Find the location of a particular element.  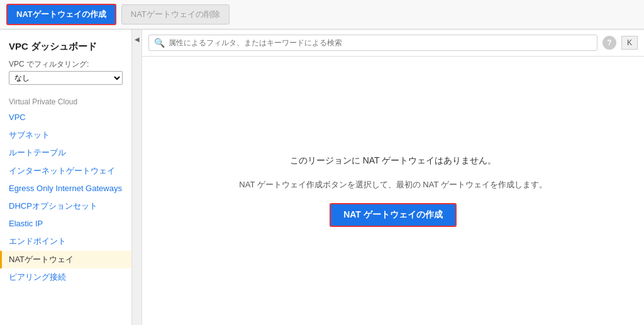

help-icon: ? is located at coordinates (609, 43).